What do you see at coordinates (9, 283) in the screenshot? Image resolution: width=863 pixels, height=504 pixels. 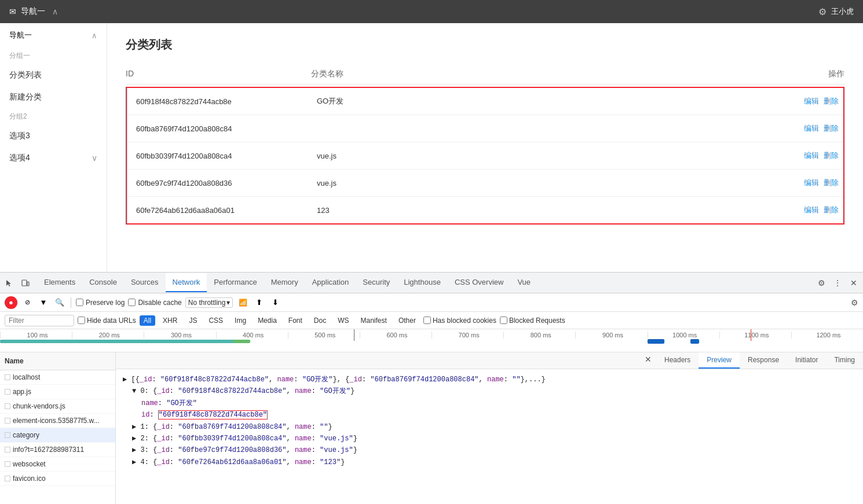 I see `cursor-icon` at bounding box center [9, 283].